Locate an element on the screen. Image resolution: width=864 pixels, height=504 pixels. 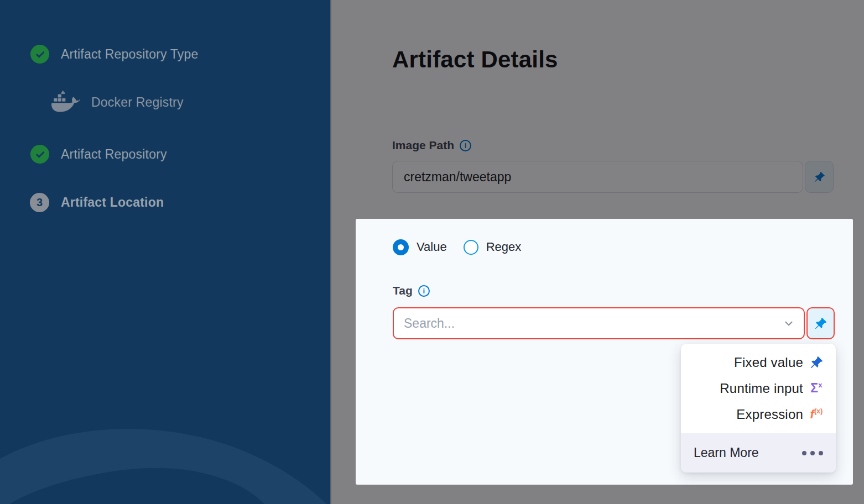
sidebar-step-artifact-repository: Artifact Repository is located at coordinates (98, 154).